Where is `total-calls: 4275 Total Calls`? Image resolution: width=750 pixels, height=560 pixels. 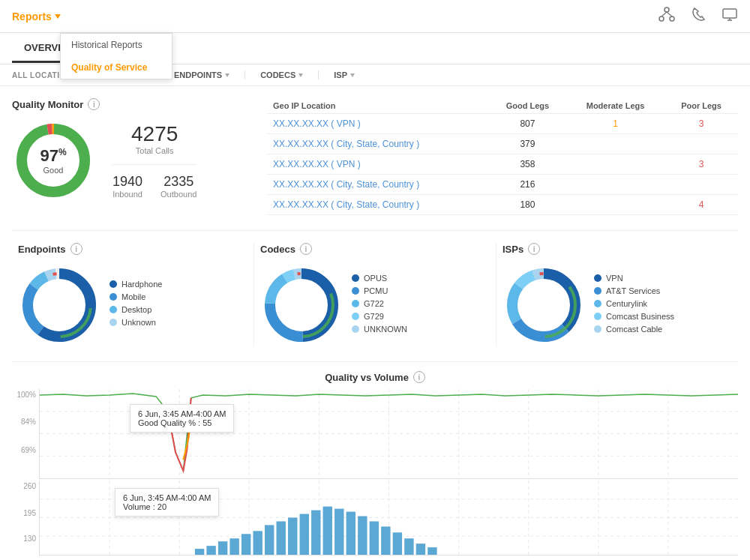 total-calls: 4275 Total Calls is located at coordinates (154, 144).